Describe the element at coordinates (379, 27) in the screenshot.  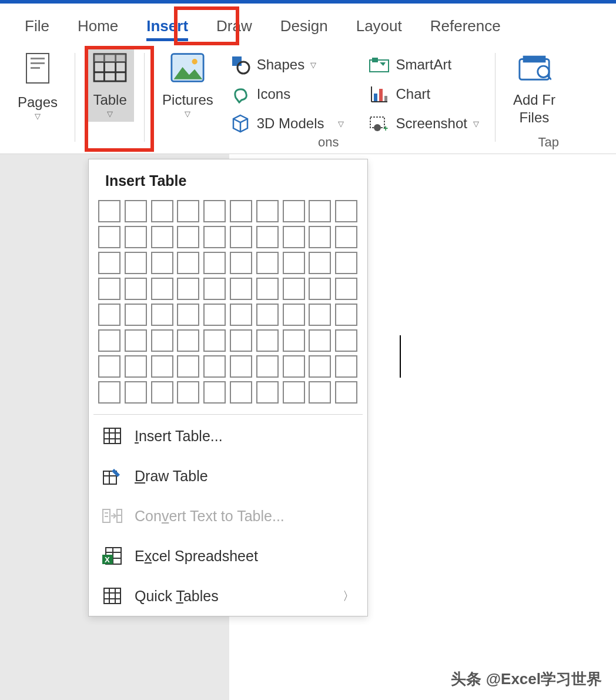
I see `tab-layout: Layout` at that location.